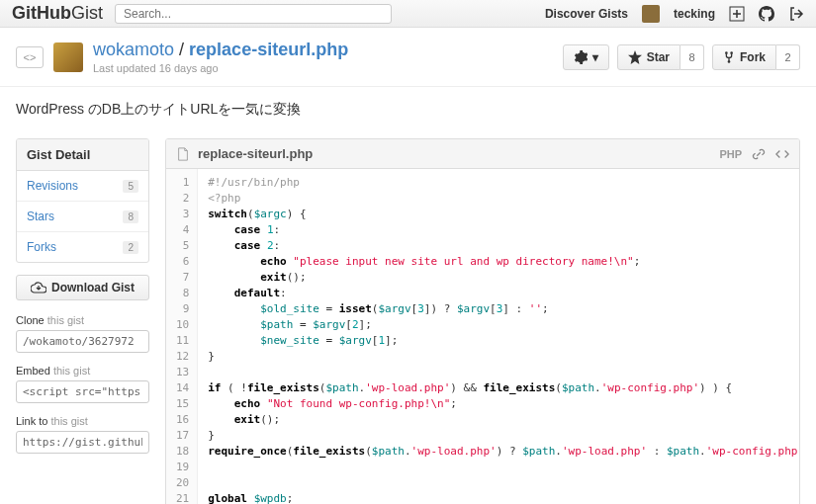  I want to click on file-icon, so click(183, 154).